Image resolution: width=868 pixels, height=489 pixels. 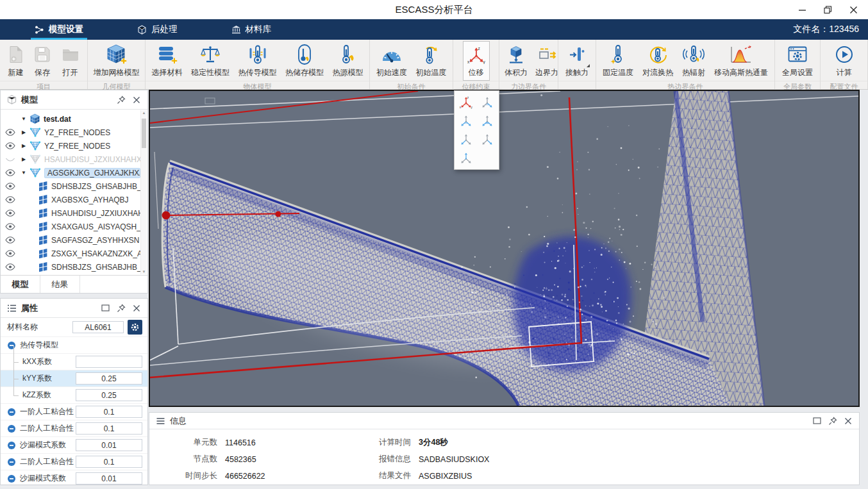 I want to click on tree-item: HSAUHDISU_JZXIUXHAHX, so click(x=71, y=213).